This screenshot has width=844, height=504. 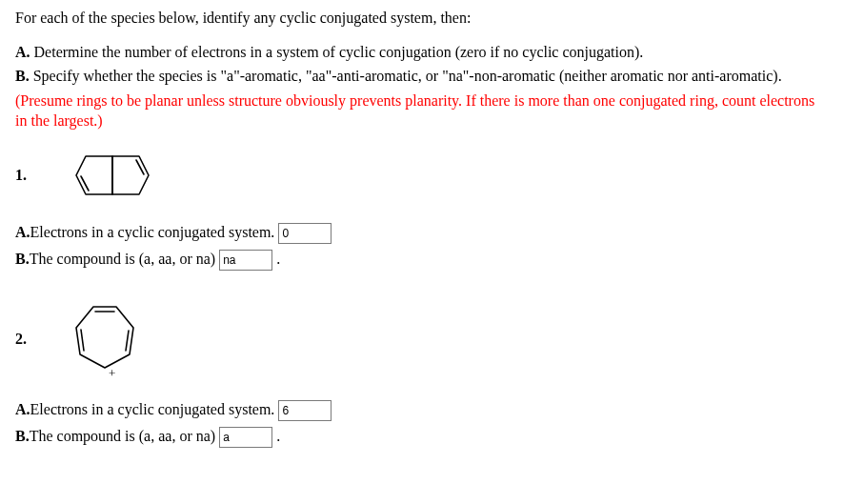 I want to click on q2-answer-a: A.Electrons in a cyclic conjugated syste…, so click(x=422, y=411).